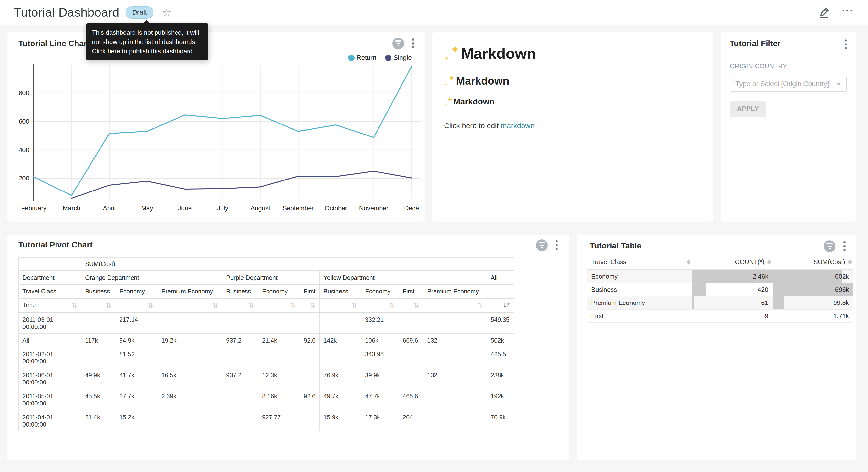  What do you see at coordinates (140, 12) in the screenshot?
I see `draft-badge: Draft` at bounding box center [140, 12].